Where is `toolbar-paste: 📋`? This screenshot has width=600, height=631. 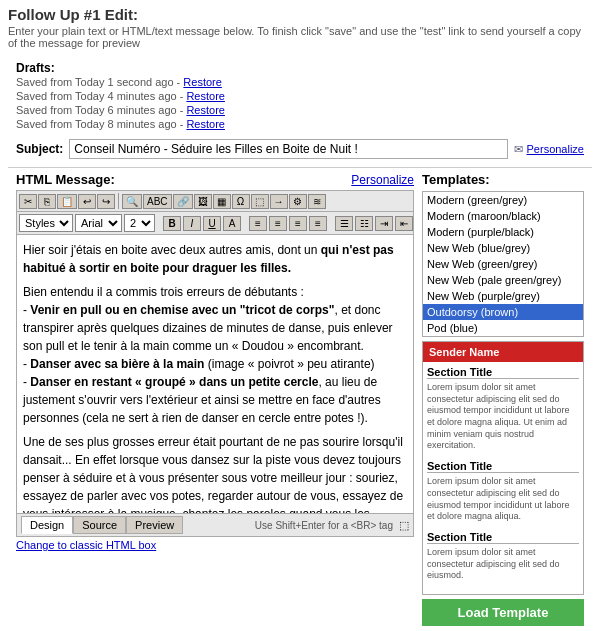
toolbar-paste: 📋 is located at coordinates (67, 202).